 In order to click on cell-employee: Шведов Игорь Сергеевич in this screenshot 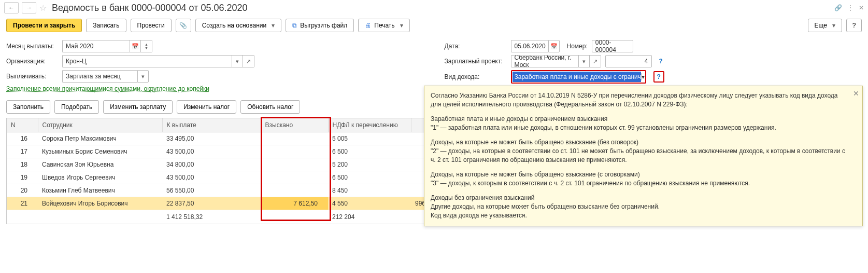, I will do `click(100, 178)`.